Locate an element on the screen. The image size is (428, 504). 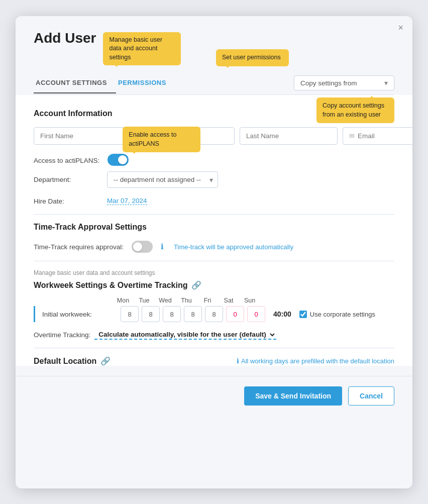
all-working-days-text: All working days are prefilled with the … is located at coordinates (317, 361).